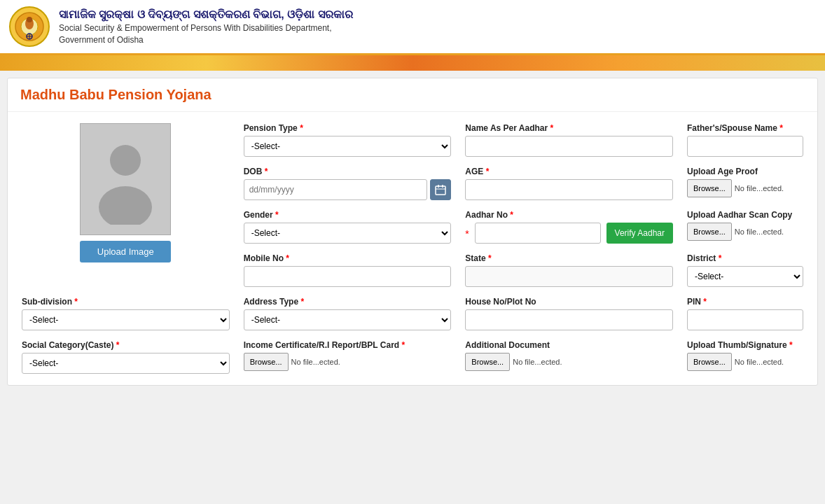 The image size is (825, 504). I want to click on dob-input, so click(336, 190).